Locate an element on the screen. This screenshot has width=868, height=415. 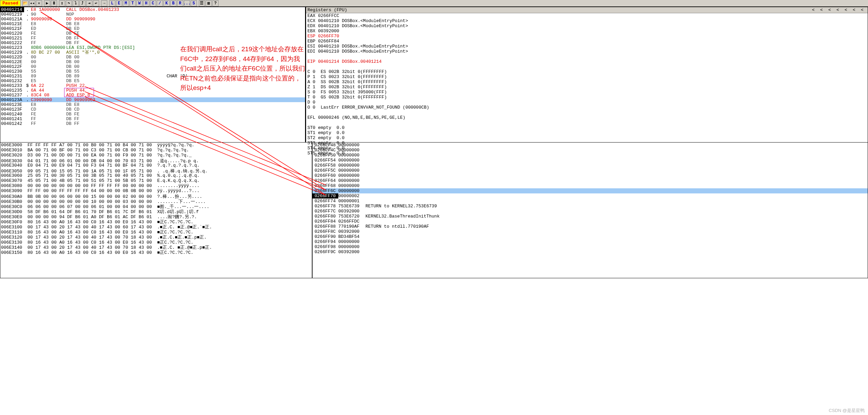
stack-row: 0266FF9800000000 is located at coordinates (590, 247).